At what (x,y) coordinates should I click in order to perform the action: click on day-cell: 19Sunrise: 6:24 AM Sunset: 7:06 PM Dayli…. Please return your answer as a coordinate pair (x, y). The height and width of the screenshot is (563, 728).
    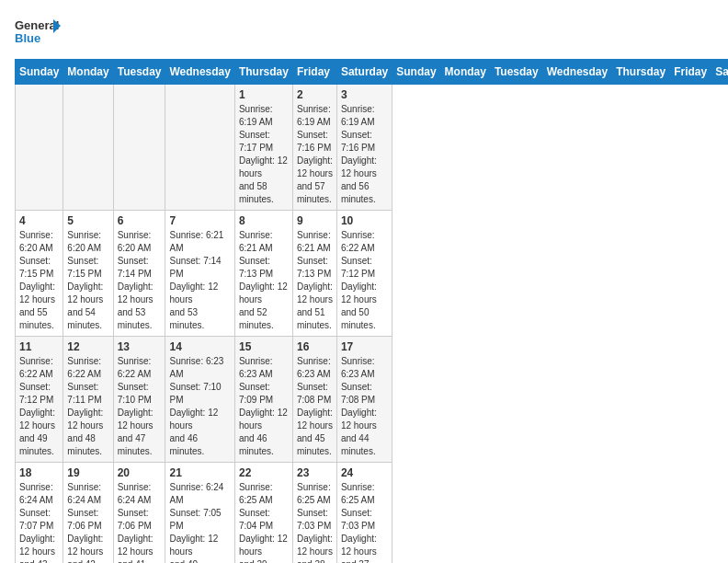
    Looking at the image, I should click on (88, 513).